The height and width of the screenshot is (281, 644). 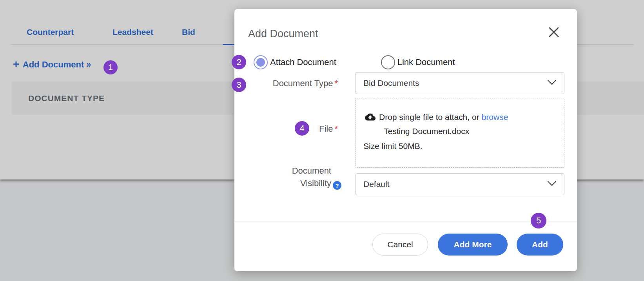 What do you see at coordinates (460, 184) in the screenshot?
I see `document-visibility-select: Default` at bounding box center [460, 184].